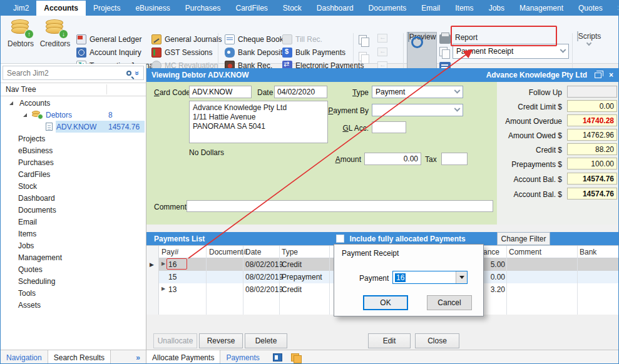  Describe the element at coordinates (529, 150) in the screenshot. I see `credit-label: Credit $` at that location.